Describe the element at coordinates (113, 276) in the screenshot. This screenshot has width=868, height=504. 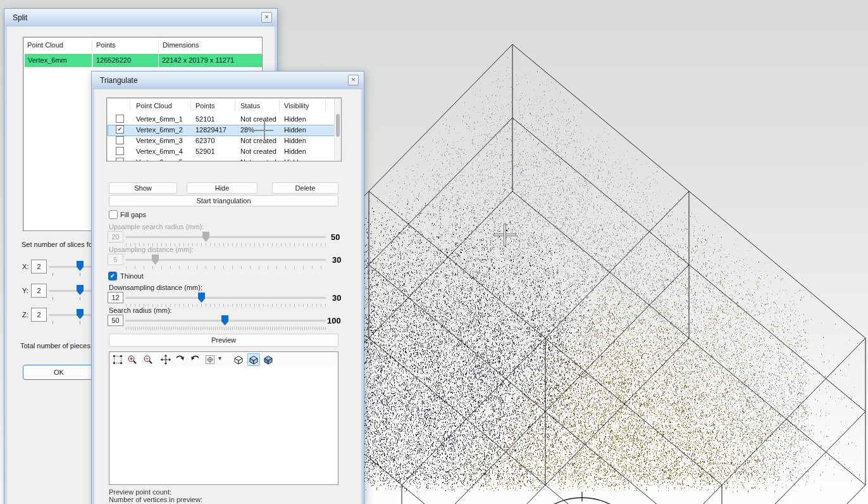
I see `thinout-checkbox: ✔` at that location.